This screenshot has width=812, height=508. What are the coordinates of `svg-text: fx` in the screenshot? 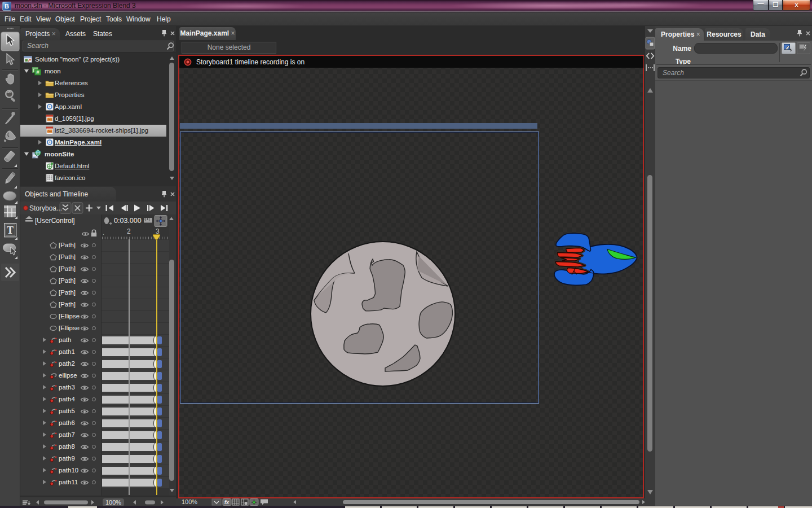 It's located at (227, 502).